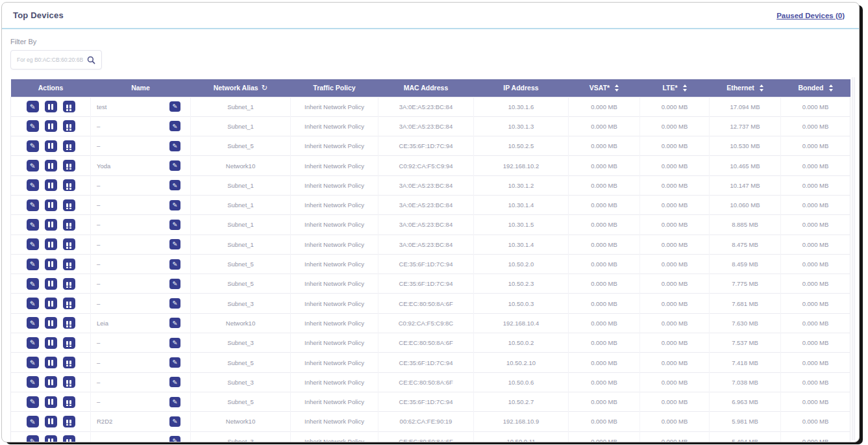 The image size is (868, 445). What do you see at coordinates (745, 323) in the screenshot?
I see `ethernet-cell: 7.630 MB` at bounding box center [745, 323].